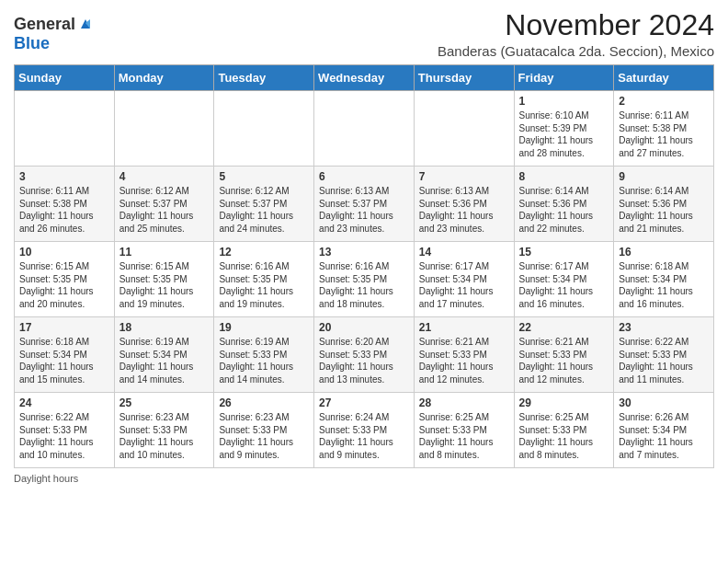  I want to click on calendar-cell: 29Sunrise: 6:25 AM Sunset: 5:33 PM Dayli…, so click(564, 431).